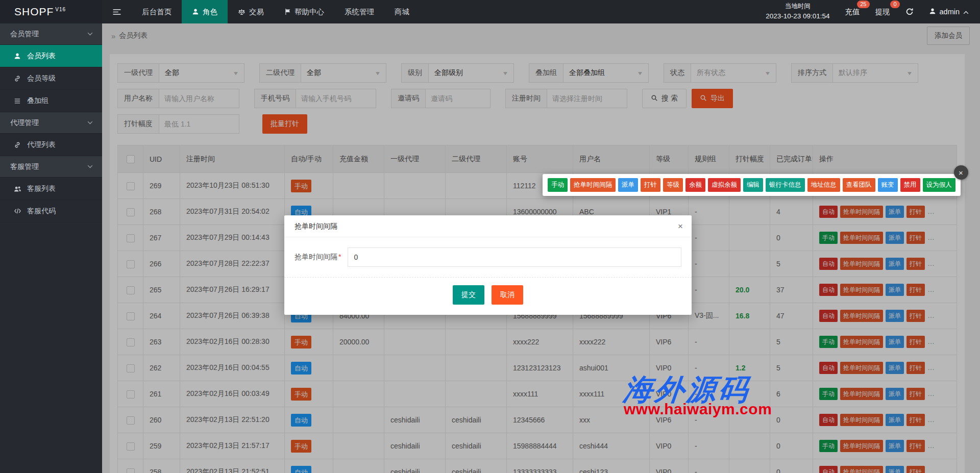 The width and height of the screenshot is (980, 473). Describe the element at coordinates (205, 12) in the screenshot. I see `nav-item: 角色` at that location.